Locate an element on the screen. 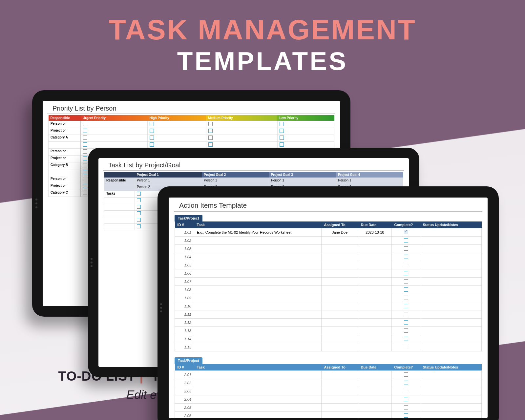 The image size is (525, 420). table-tab-2: Task/Project is located at coordinates (188, 361).